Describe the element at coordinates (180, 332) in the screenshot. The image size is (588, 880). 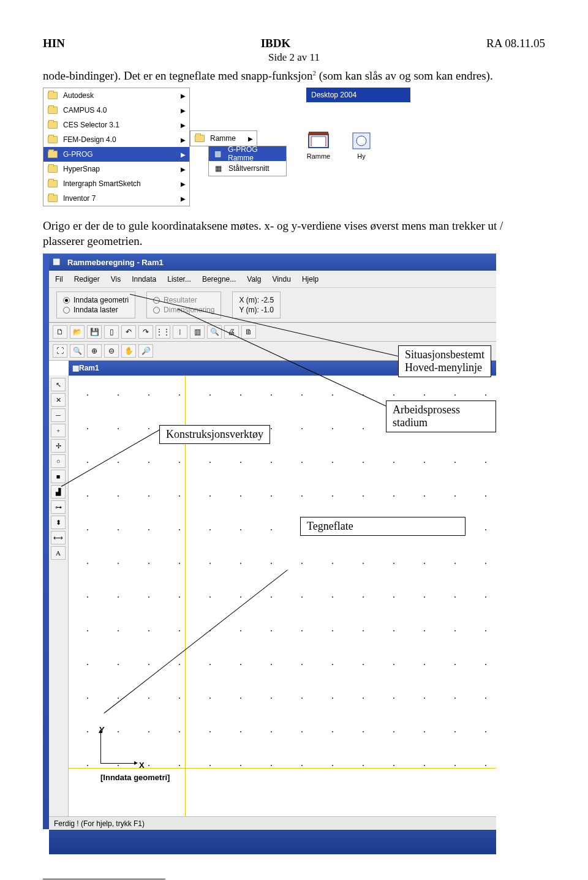
I see `snap-icon: ⫶` at that location.